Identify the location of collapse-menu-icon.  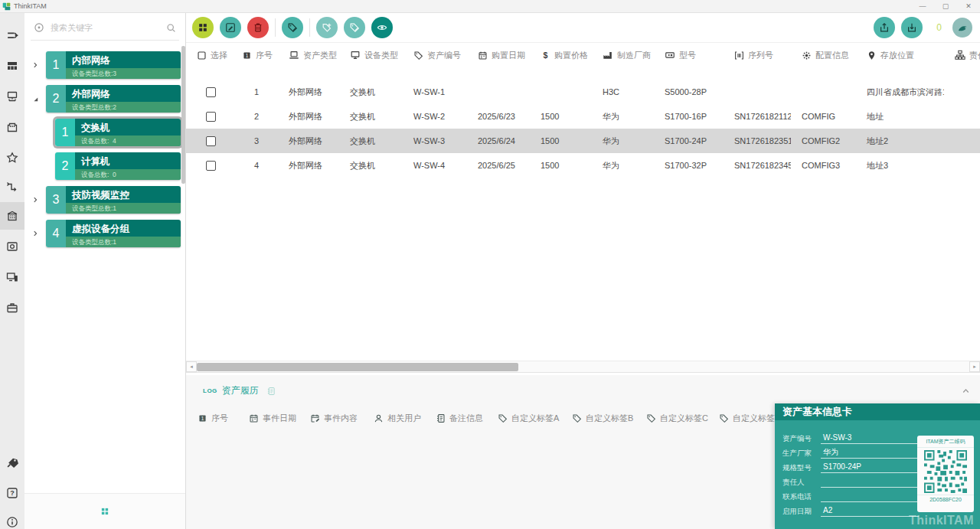
(12, 35).